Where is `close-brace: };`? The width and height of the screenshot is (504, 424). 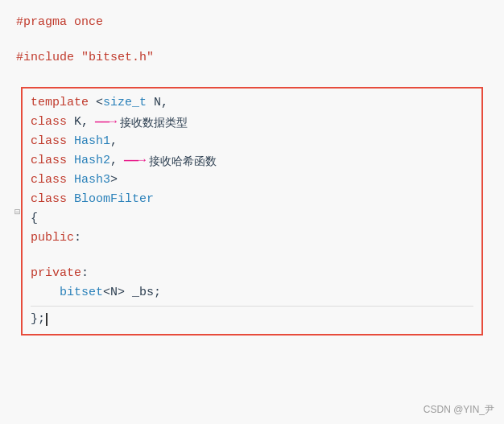 close-brace: }; is located at coordinates (38, 319).